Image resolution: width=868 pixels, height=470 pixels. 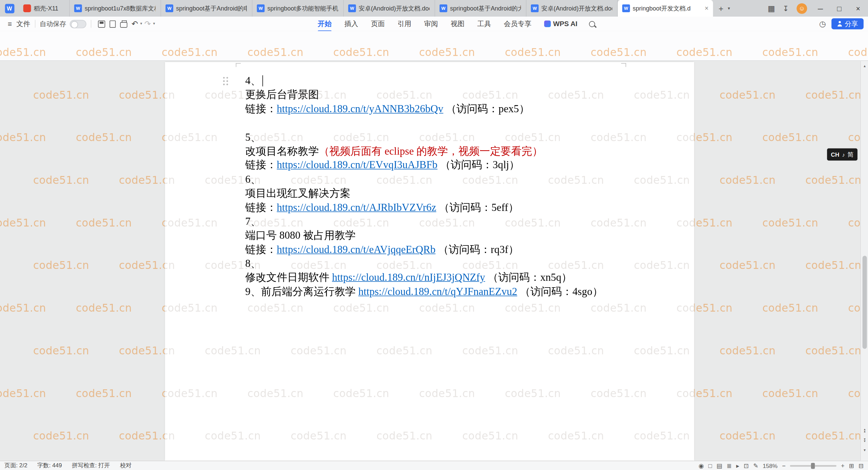 I want to click on page-indicator: 页面: 2/2, so click(x=16, y=466).